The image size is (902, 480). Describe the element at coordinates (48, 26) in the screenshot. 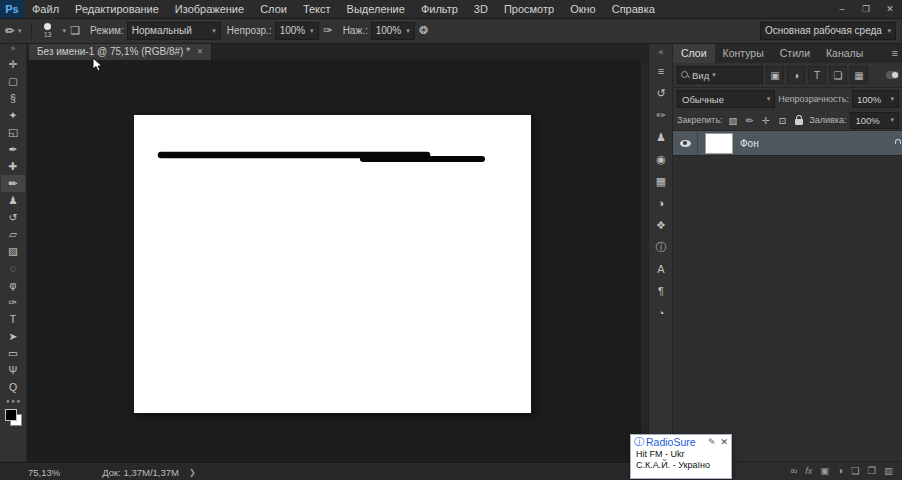

I see `brush-tip-icon` at that location.